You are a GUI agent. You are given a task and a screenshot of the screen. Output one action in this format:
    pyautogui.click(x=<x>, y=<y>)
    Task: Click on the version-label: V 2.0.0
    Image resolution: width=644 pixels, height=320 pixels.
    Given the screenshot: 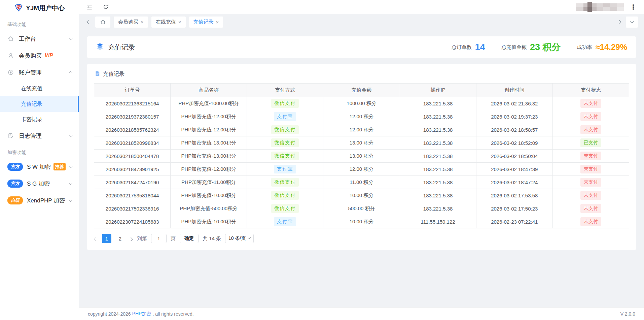 What is the action you would take?
    pyautogui.click(x=628, y=314)
    